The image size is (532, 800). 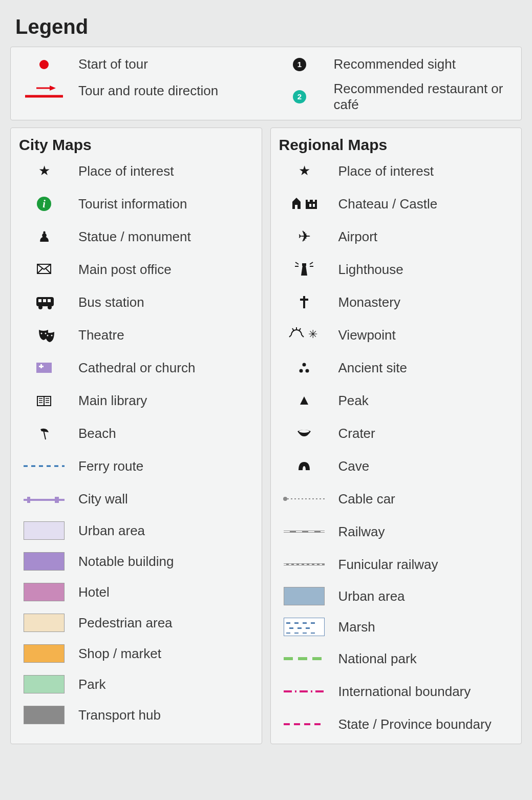 I want to click on library-icon, so click(x=44, y=401).